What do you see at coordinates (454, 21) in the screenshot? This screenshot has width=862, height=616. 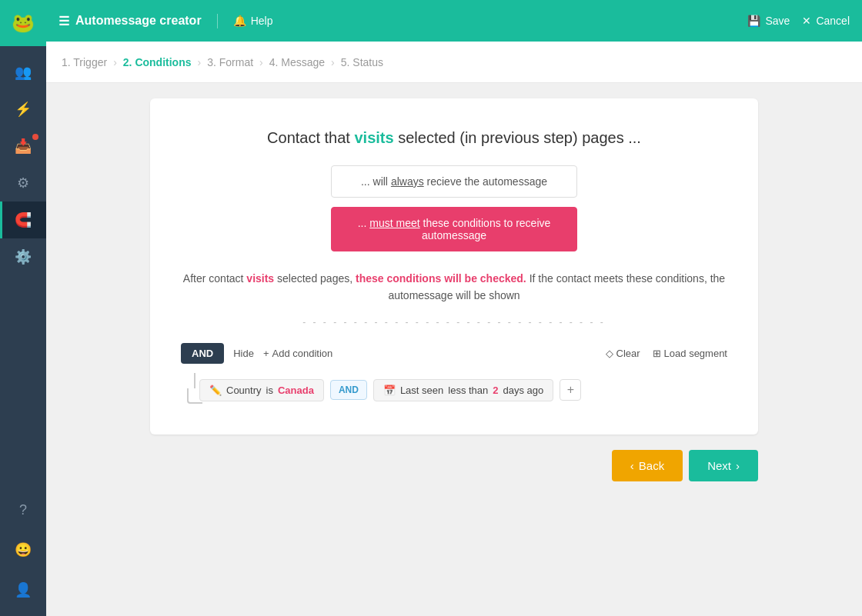 I see `topbar: ☰ Automessage creator 🔔 Help 💾 Save ✕ Ca…` at bounding box center [454, 21].